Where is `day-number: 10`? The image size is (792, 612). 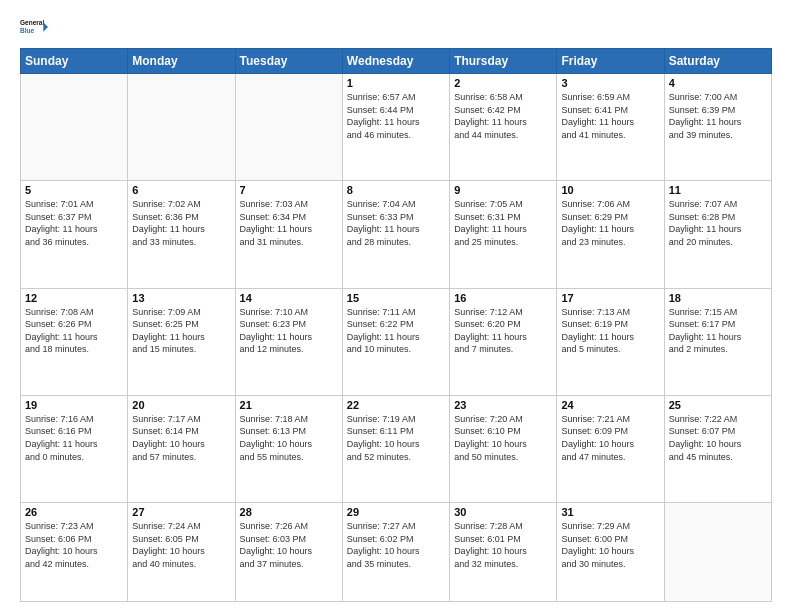
day-number: 10 is located at coordinates (610, 190).